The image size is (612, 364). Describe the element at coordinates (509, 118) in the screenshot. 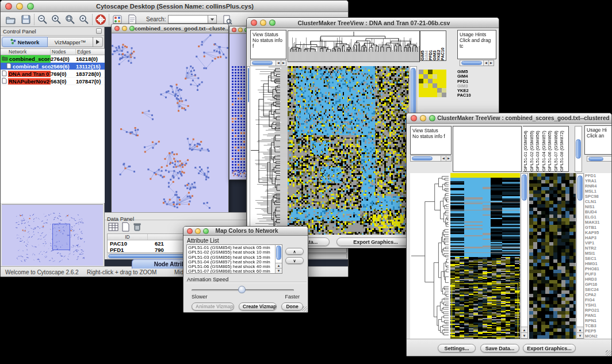

I see `treeview2-titlebar: ClusterMaker TreeView : combined_scores_…` at that location.